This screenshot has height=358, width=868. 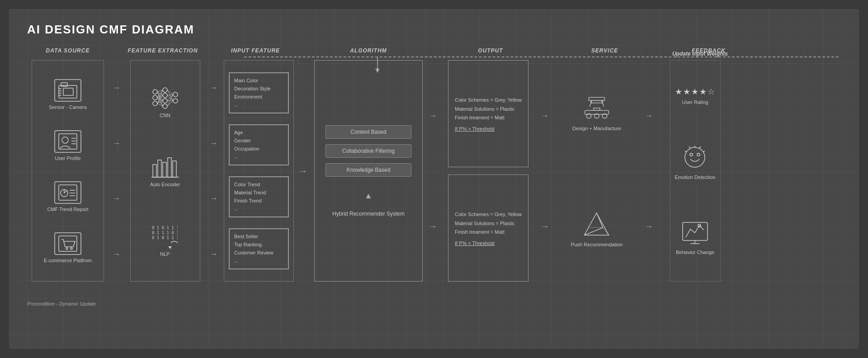 I want to click on col-service: Design + Manufacture, so click(x=597, y=169).